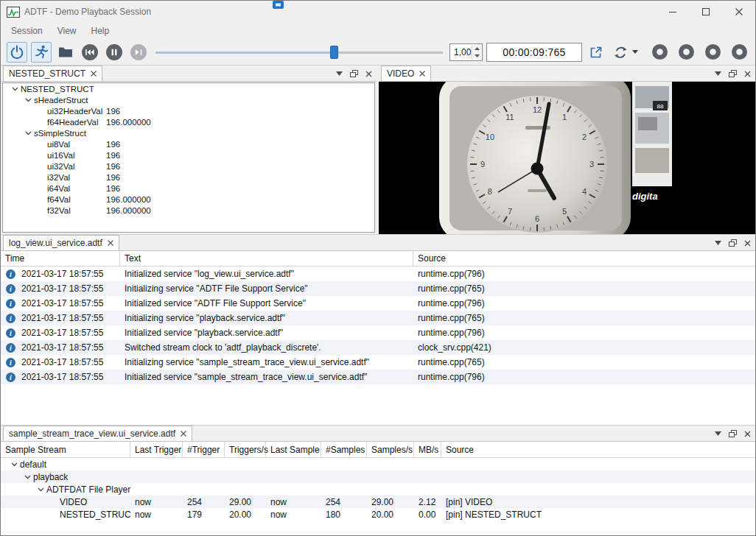 The width and height of the screenshot is (756, 536). What do you see at coordinates (203, 449) in the screenshot?
I see `column-header-trigger: #Trigger` at bounding box center [203, 449].